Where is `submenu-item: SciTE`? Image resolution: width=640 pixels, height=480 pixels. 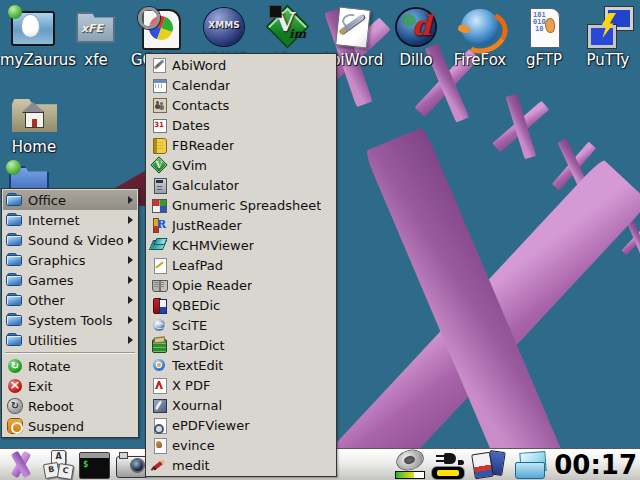 submenu-item: SciTE is located at coordinates (241, 325).